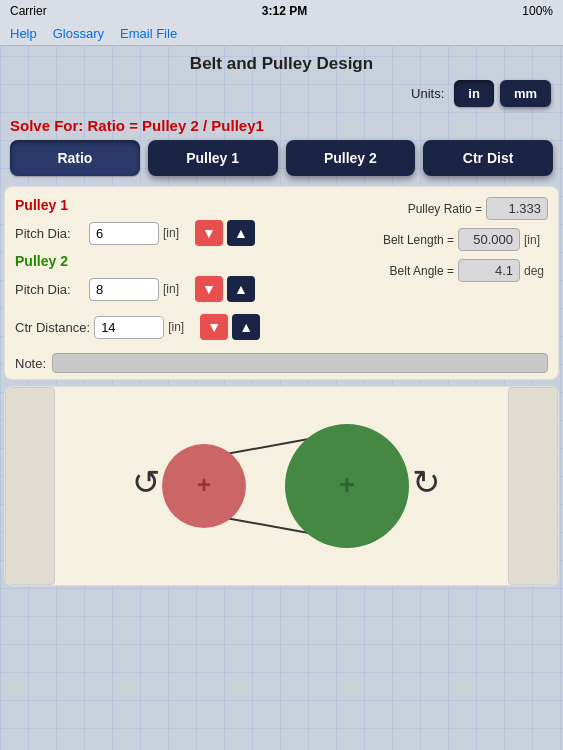 The width and height of the screenshot is (563, 750). What do you see at coordinates (78, 34) in the screenshot?
I see `glossary-link: Glossary` at bounding box center [78, 34].